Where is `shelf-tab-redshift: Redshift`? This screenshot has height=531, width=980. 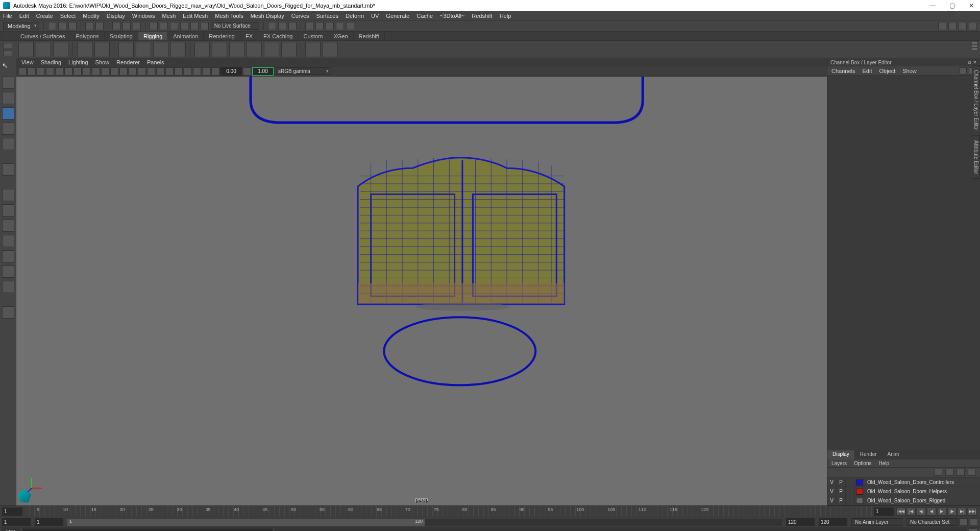
shelf-tab-redshift: Redshift is located at coordinates (370, 36).